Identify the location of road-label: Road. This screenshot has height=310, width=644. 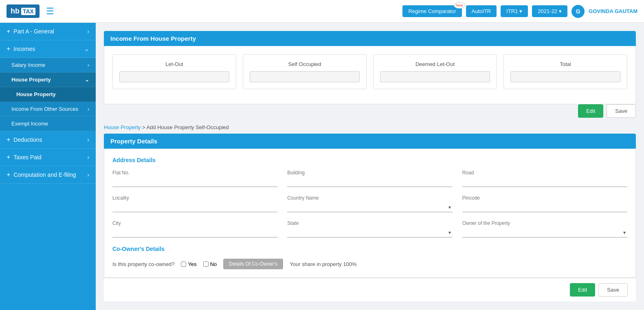
(545, 173).